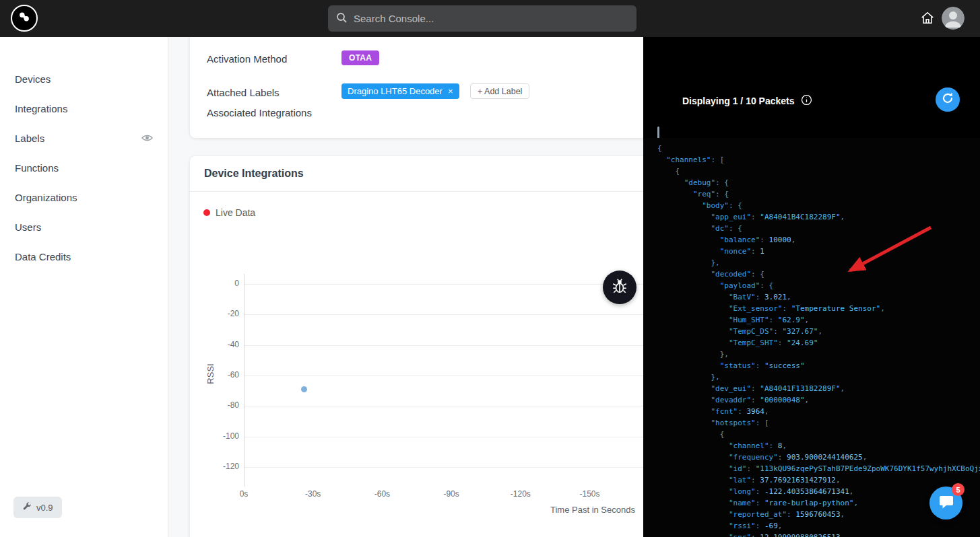 The width and height of the screenshot is (980, 537). What do you see at coordinates (521, 494) in the screenshot?
I see `x-tick-label: -120s` at bounding box center [521, 494].